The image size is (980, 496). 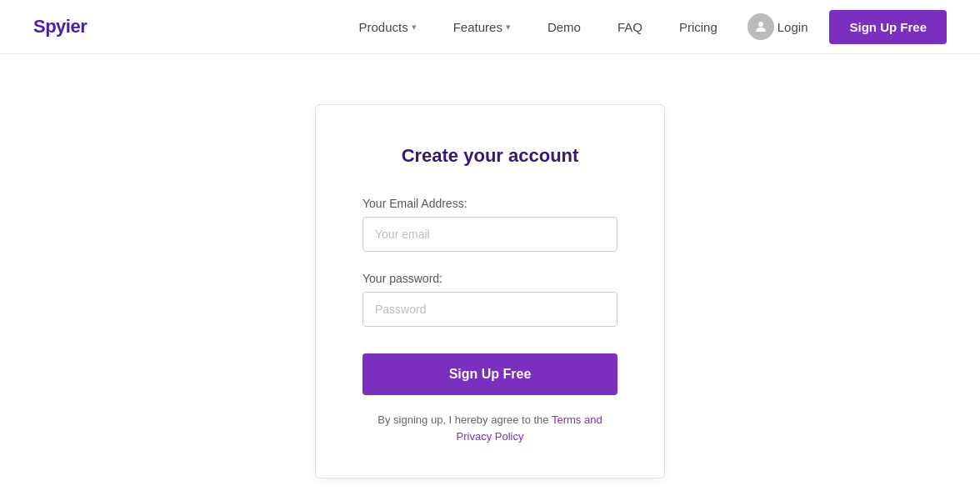 What do you see at coordinates (482, 27) in the screenshot?
I see `nav-item-features: Features ▾` at bounding box center [482, 27].